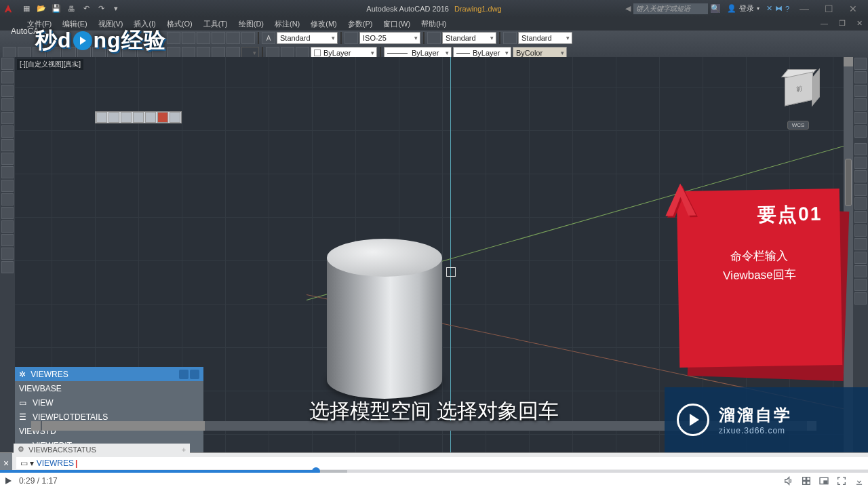 The width and height of the screenshot is (868, 489). What do you see at coordinates (842, 481) in the screenshot?
I see `fullscreen-icon` at bounding box center [842, 481].